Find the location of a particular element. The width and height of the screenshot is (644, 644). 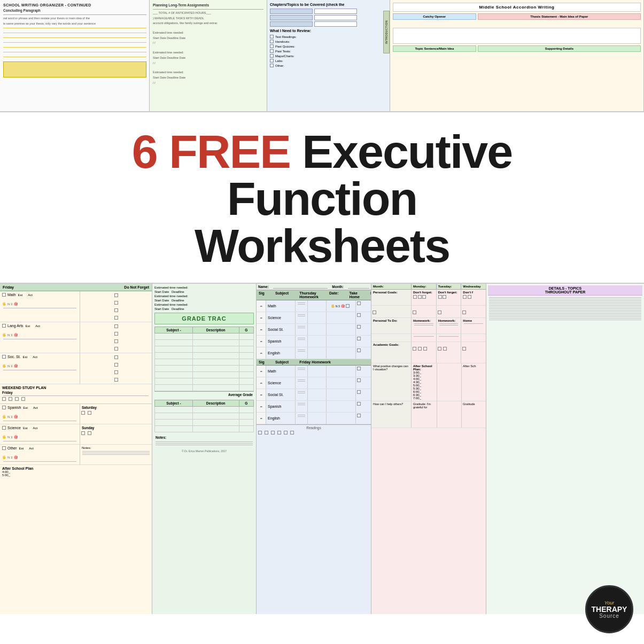

personal-goals-row: Personal Goals: Don't forget: Don't forg… is located at coordinates (429, 298).